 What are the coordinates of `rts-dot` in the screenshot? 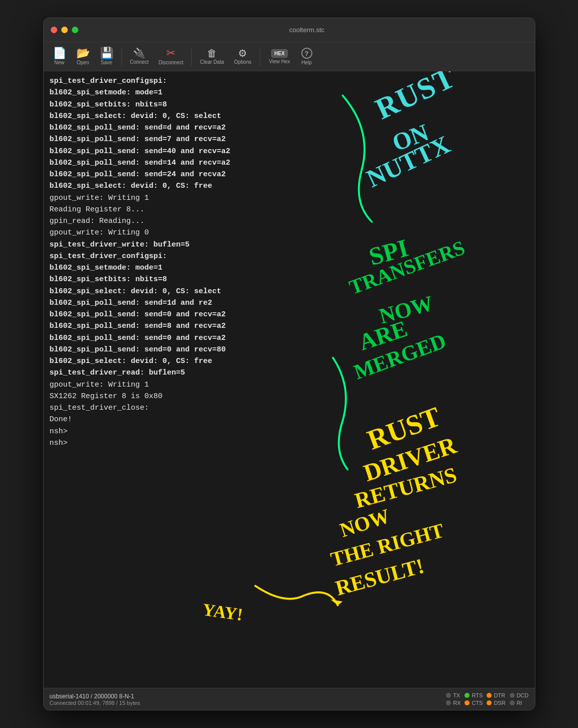 It's located at (467, 695).